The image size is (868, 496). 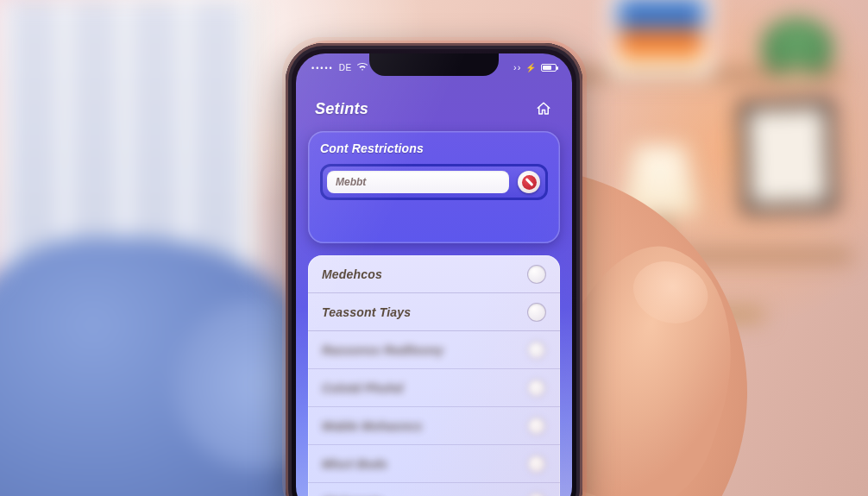 What do you see at coordinates (355, 464) in the screenshot?
I see `list-item-label: Mlsct Bsds` at bounding box center [355, 464].